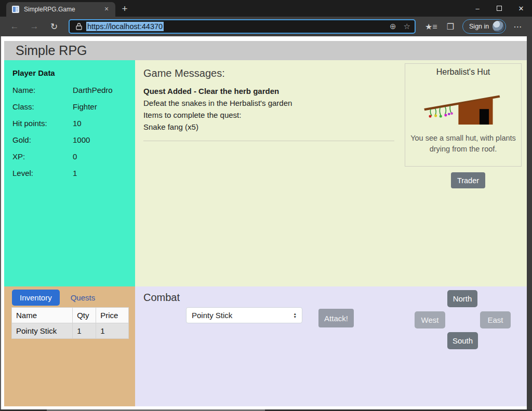  What do you see at coordinates (81, 140) in the screenshot?
I see `player-gold-value: 1000` at bounding box center [81, 140].